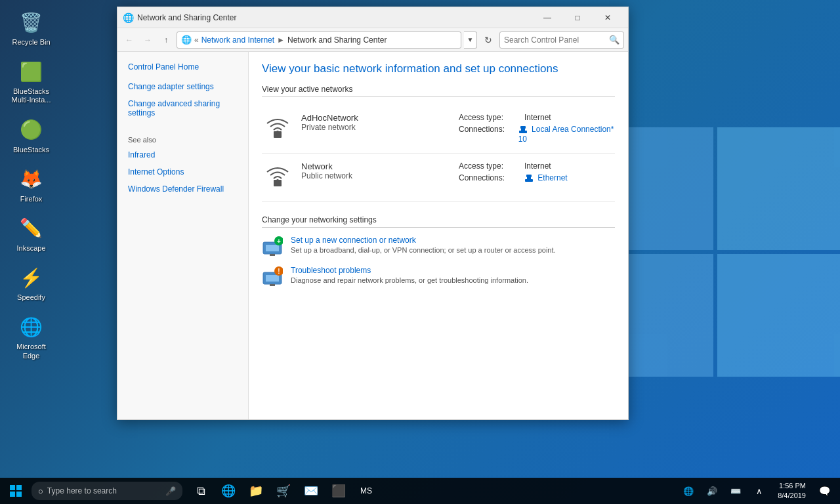  Describe the element at coordinates (41, 491) in the screenshot. I see `taskbar-search-icon: ○` at that location.